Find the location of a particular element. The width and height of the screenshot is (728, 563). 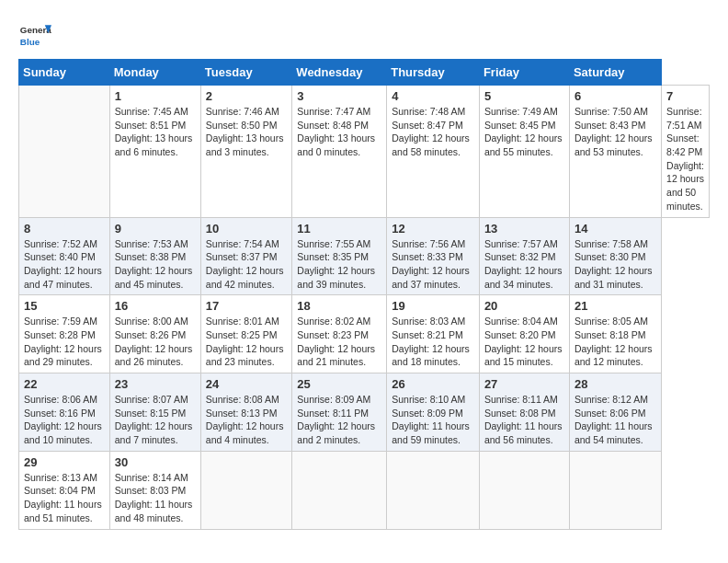

day-number: 4 is located at coordinates (433, 96).